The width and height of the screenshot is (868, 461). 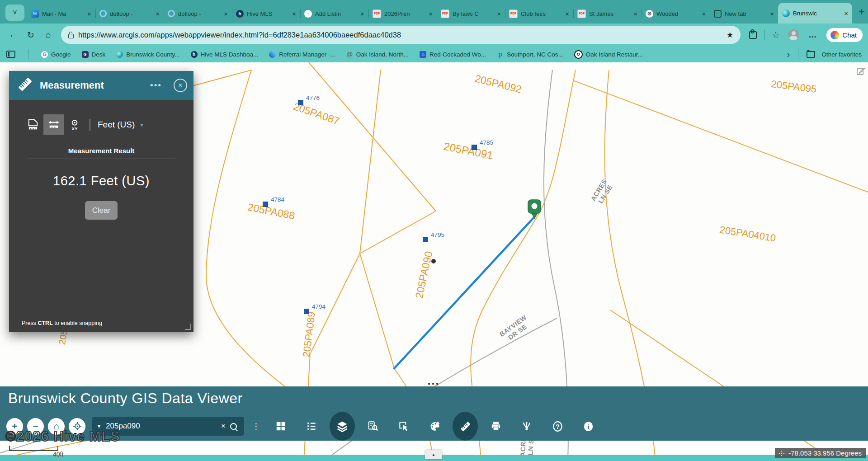 What do you see at coordinates (31, 35) in the screenshot?
I see `refresh-icon: ↻` at bounding box center [31, 35].